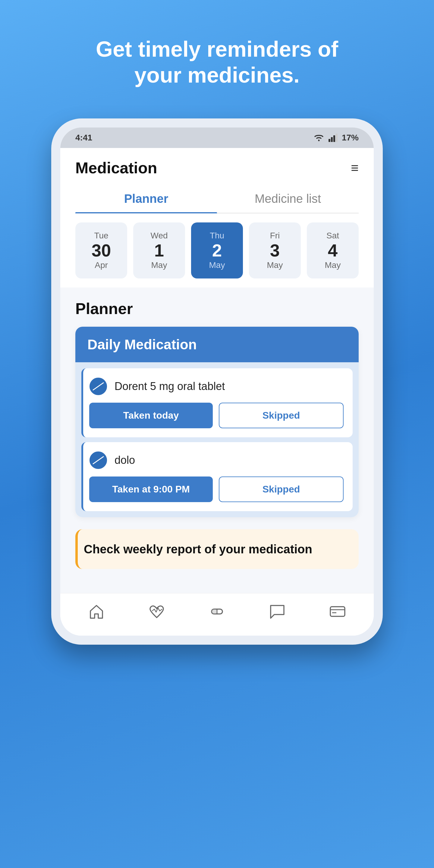 The height and width of the screenshot is (868, 434). Describe the element at coordinates (170, 386) in the screenshot. I see `med-name-dorent: Dorent 5 mg oral tablet` at that location.